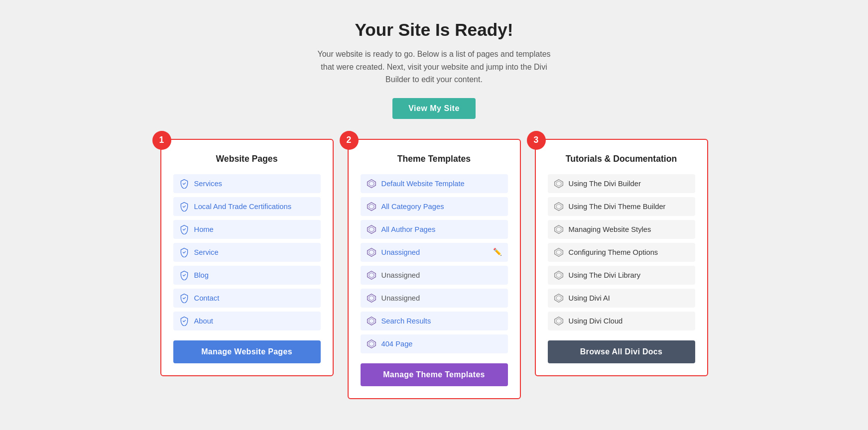  Describe the element at coordinates (434, 207) in the screenshot. I see `list-item: All Category Pages` at that location.